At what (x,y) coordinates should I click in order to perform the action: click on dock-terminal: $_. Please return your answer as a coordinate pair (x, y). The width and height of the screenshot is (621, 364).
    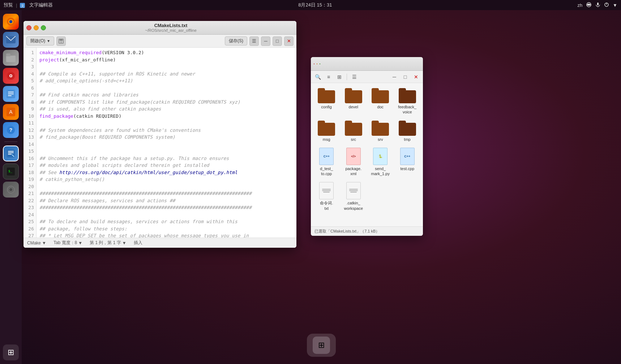
    Looking at the image, I should click on (11, 172).